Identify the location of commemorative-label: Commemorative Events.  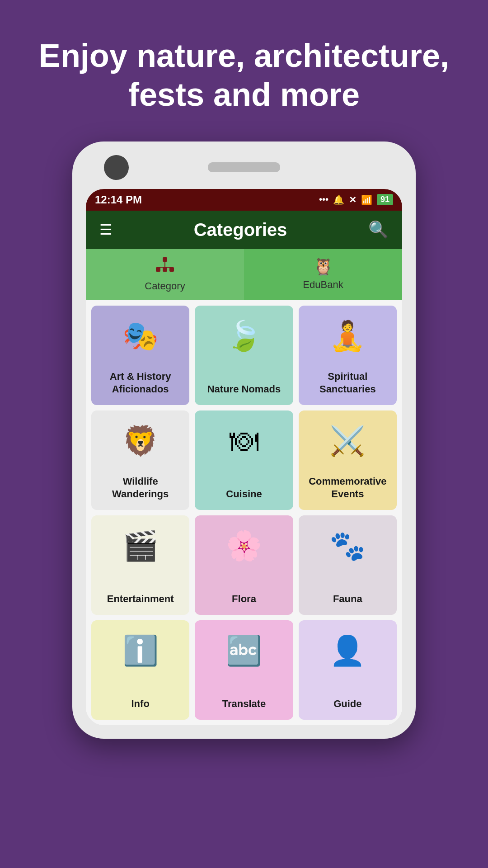
(348, 488).